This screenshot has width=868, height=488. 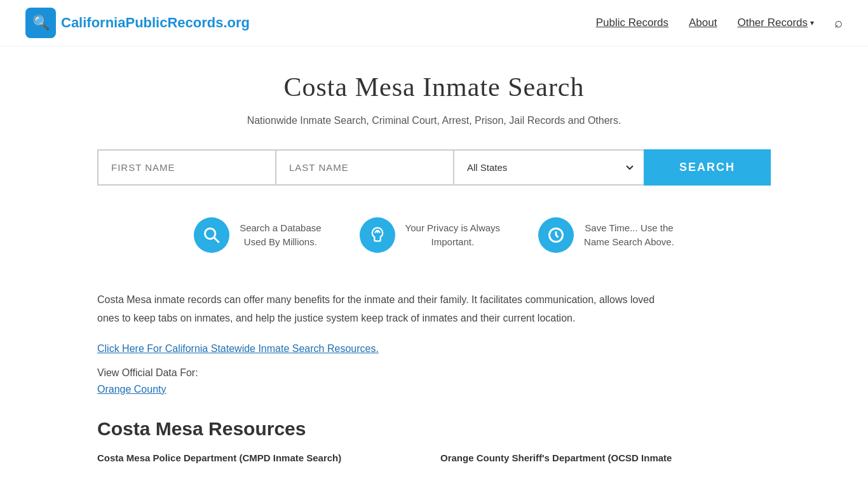 I want to click on body-paragraph: Costa Mesa inmate records can offer many…, so click(x=383, y=309).